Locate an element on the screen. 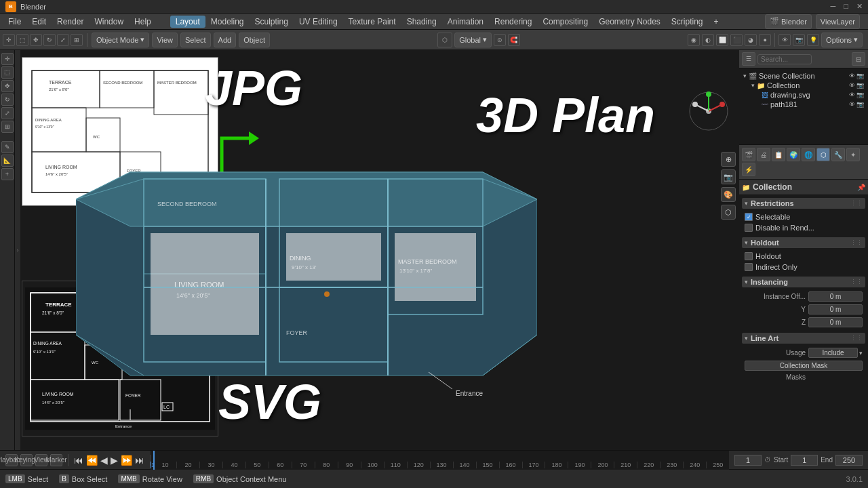  instance-y-value: 0 m is located at coordinates (835, 309).